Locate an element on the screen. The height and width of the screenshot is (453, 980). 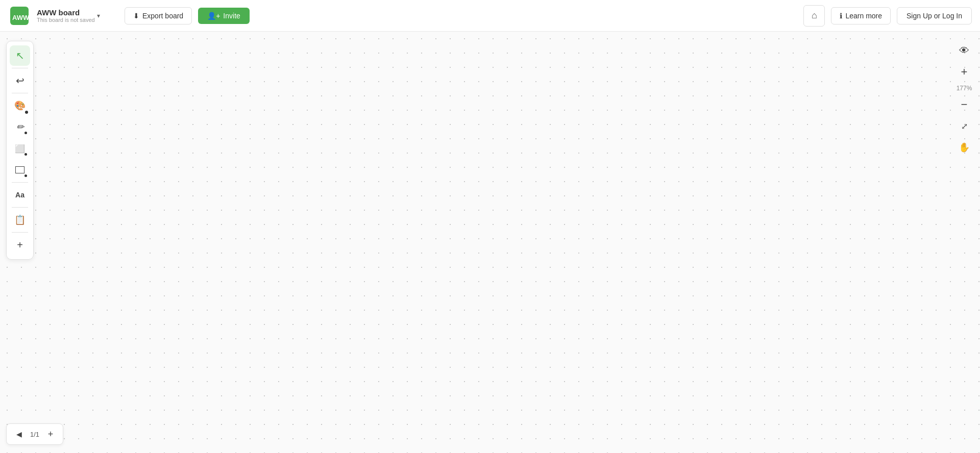
color-icon: 🎨 is located at coordinates (20, 106).